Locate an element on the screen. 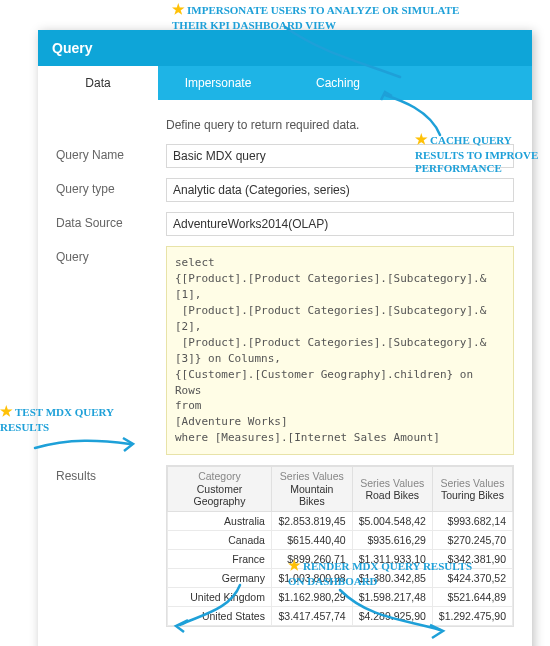 This screenshot has width=550, height=646. label-query: Query is located at coordinates (111, 255).